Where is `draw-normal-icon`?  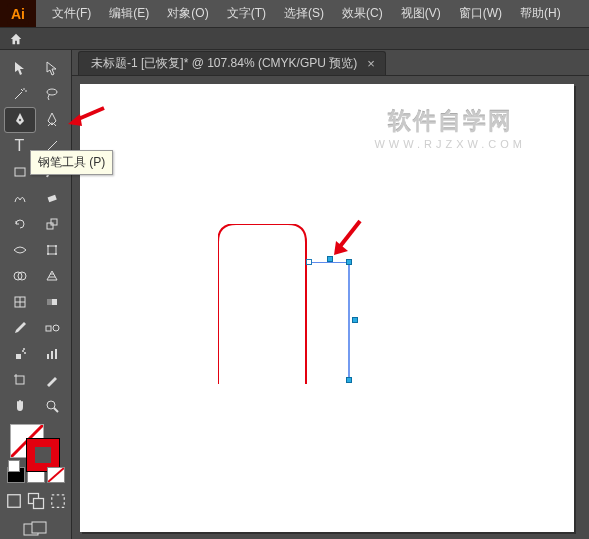
draw-normal-icon is located at coordinates (14, 501).